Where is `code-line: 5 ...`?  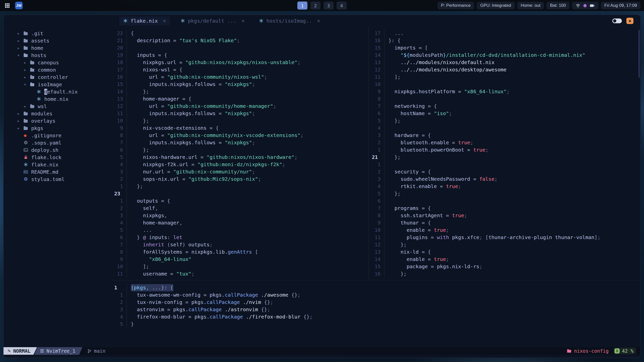
code-line: 5 ... is located at coordinates (240, 230).